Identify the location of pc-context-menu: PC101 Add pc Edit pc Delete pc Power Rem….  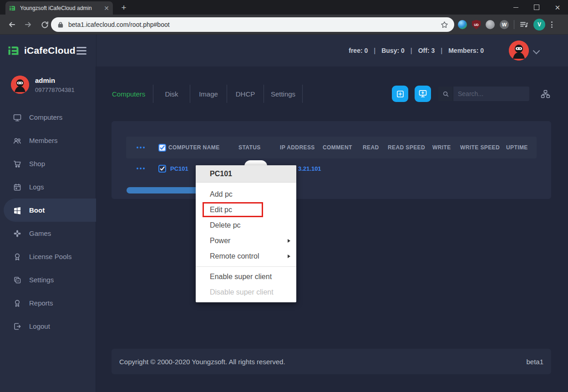
(246, 234).